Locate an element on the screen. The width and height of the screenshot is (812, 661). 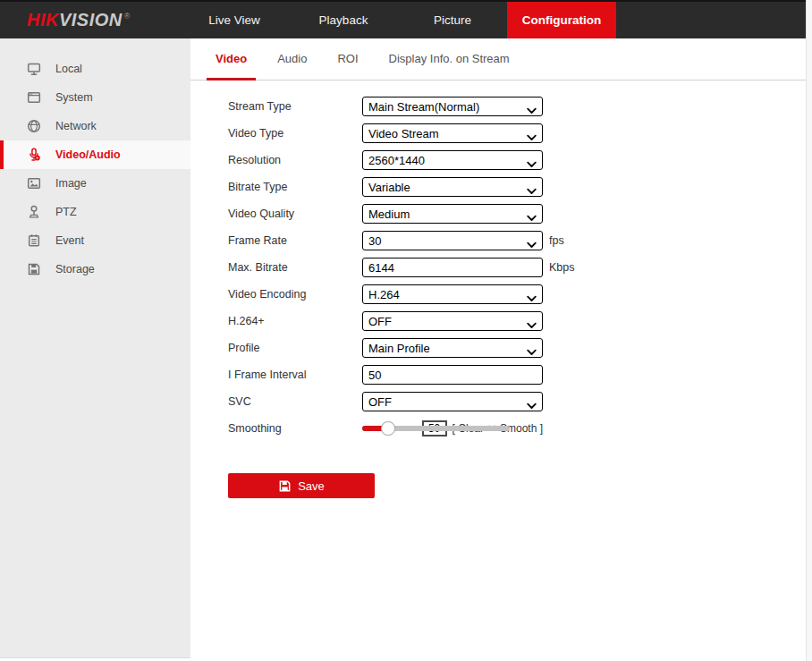
sidebar-item-label: System is located at coordinates (74, 97).